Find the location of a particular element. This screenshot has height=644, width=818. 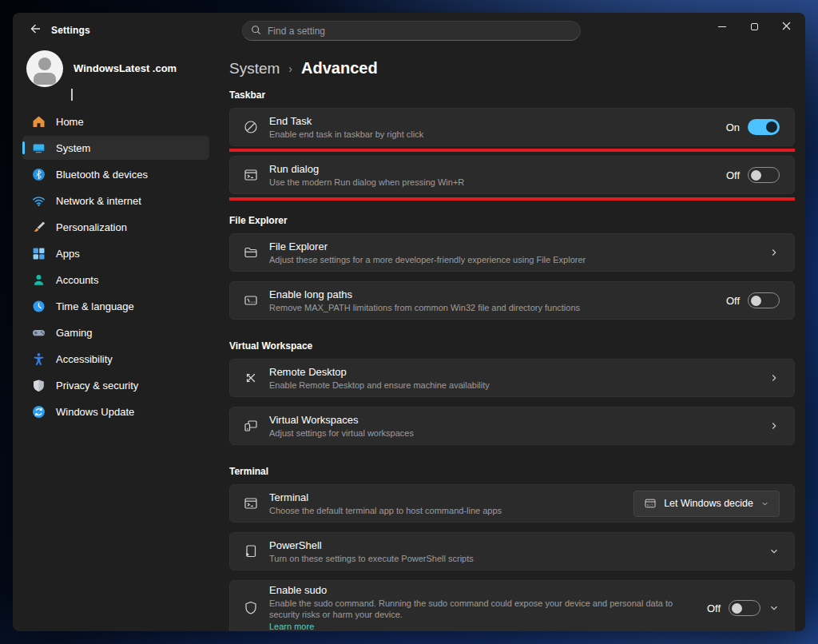

setting-card-enable-long-paths: Enable long paths Remove MAX_PATH limita… is located at coordinates (512, 300).